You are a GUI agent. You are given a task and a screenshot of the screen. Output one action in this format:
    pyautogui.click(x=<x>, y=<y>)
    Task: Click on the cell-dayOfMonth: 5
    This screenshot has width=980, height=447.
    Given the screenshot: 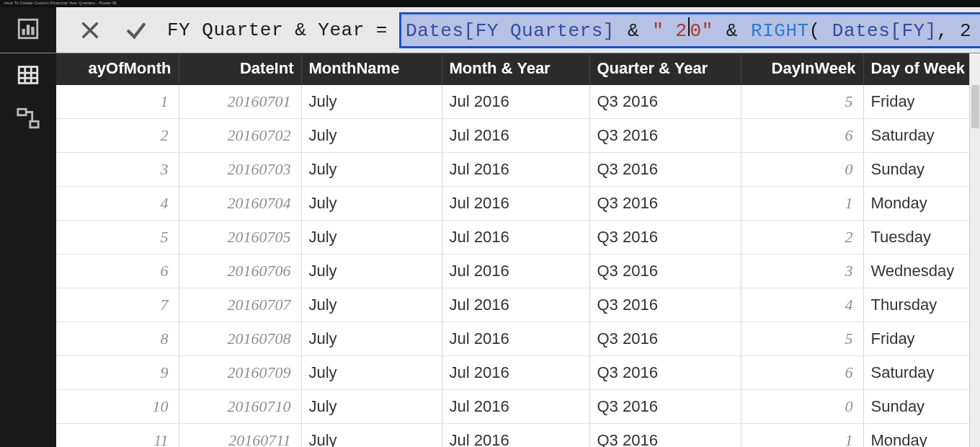 What is the action you would take?
    pyautogui.click(x=117, y=238)
    